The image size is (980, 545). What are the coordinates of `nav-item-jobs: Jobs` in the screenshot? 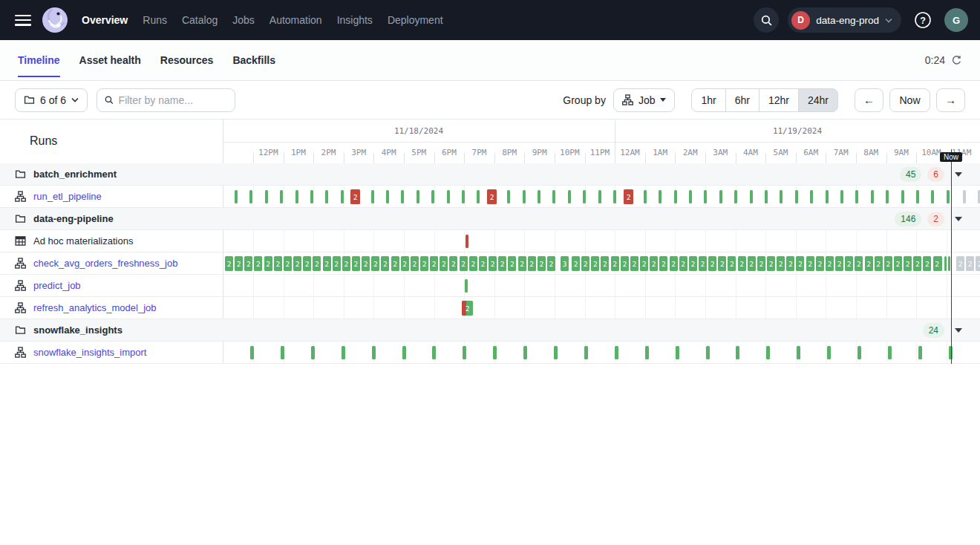 It's located at (244, 20).